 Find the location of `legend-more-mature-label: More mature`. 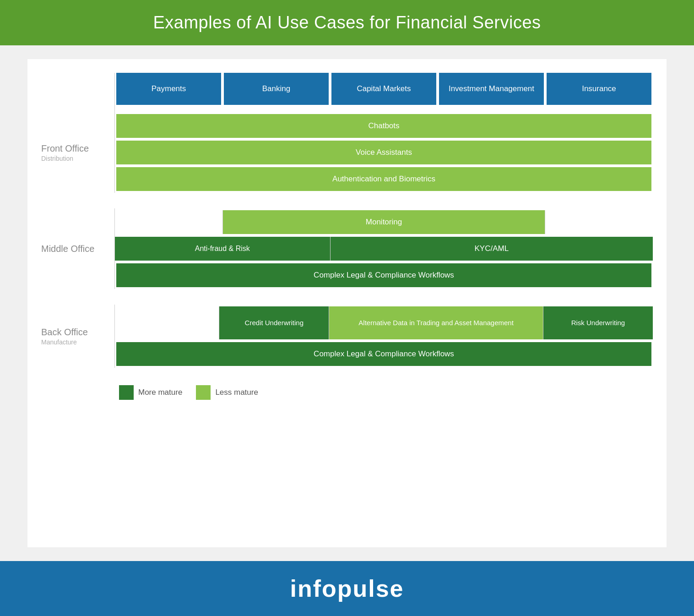

legend-more-mature-label: More mature is located at coordinates (160, 392).